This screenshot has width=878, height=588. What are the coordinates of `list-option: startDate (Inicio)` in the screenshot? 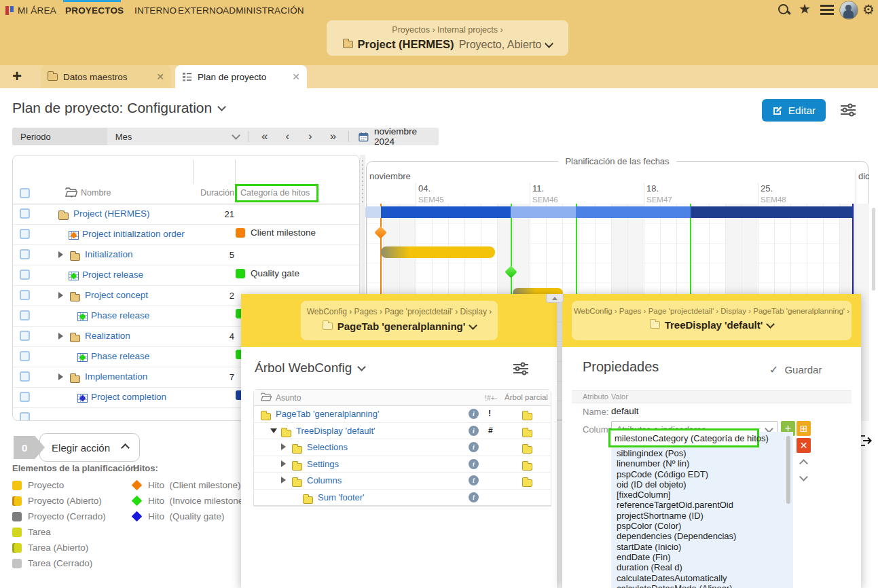 It's located at (702, 547).